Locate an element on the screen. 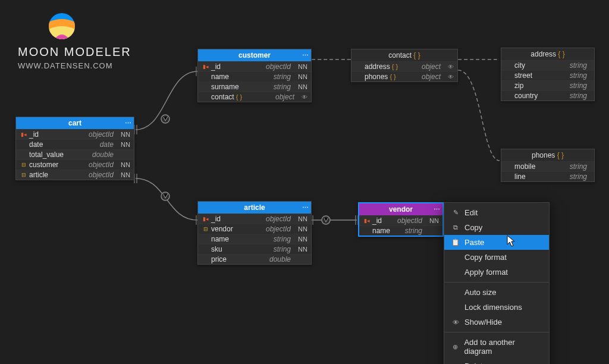 The image size is (609, 364). ctx-label: Lock dimensions is located at coordinates (494, 307).